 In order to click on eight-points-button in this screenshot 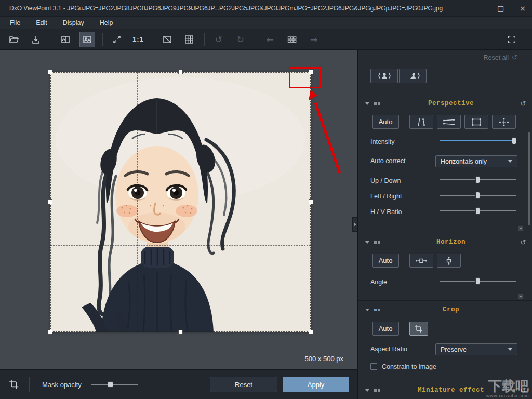, I will do `click(504, 122)`.